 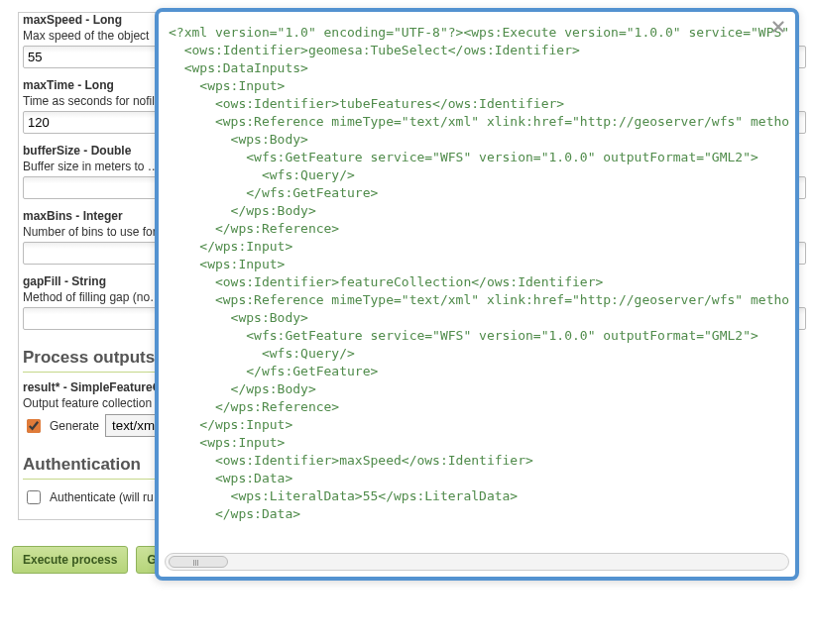 I want to click on auth-label: Authenticate (will ru…, so click(x=107, y=497).